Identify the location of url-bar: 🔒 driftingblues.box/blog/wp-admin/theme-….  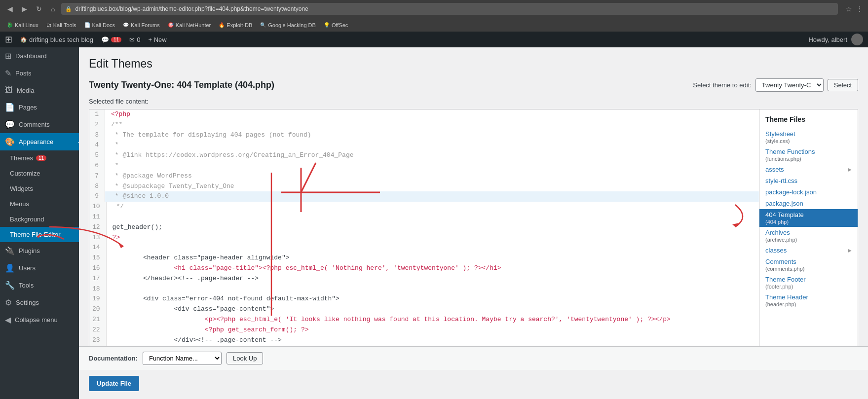
(450, 9).